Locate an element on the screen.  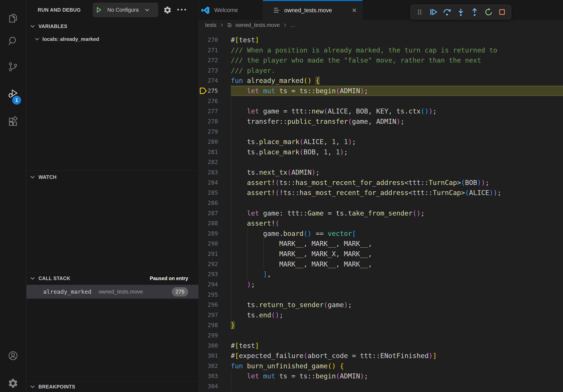
code-line: 300#[test] is located at coordinates (381, 346).